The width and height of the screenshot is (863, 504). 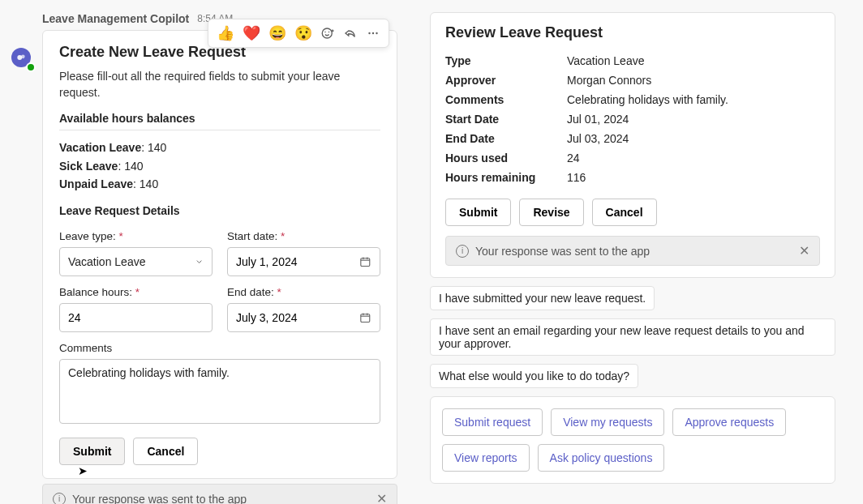 I want to click on review-key: Type, so click(x=506, y=61).